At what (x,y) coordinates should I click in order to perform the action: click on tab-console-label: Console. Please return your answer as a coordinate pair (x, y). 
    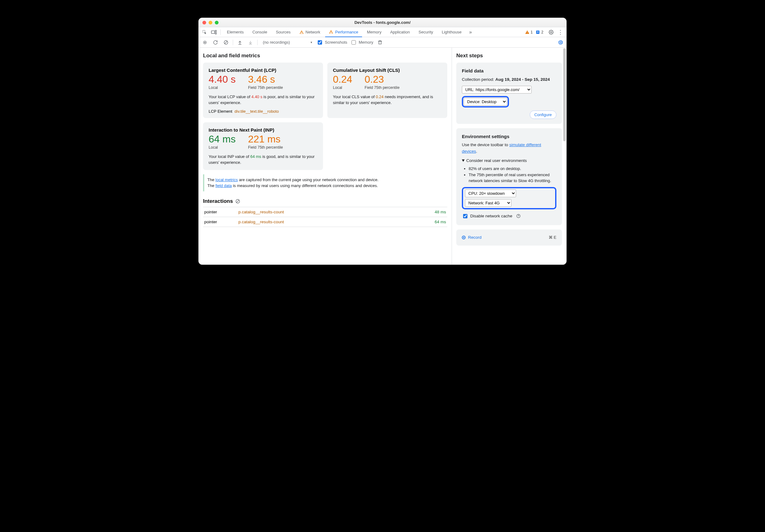
    Looking at the image, I should click on (260, 32).